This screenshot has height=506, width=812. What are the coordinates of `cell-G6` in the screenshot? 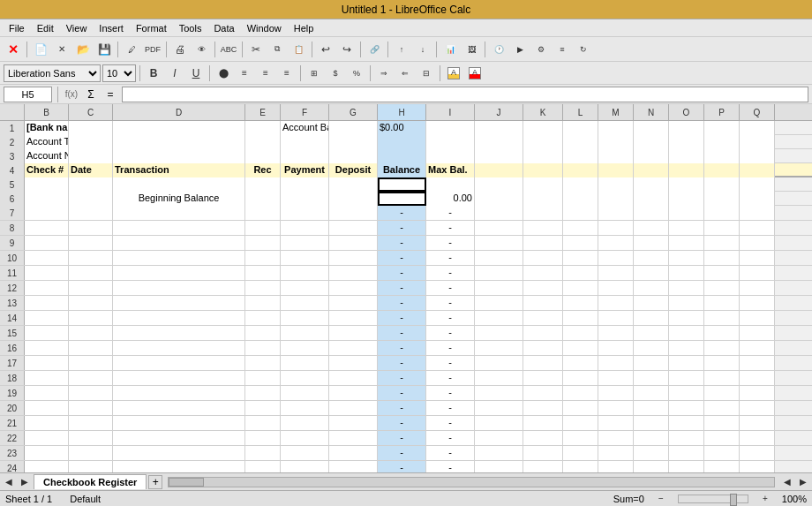 It's located at (353, 199).